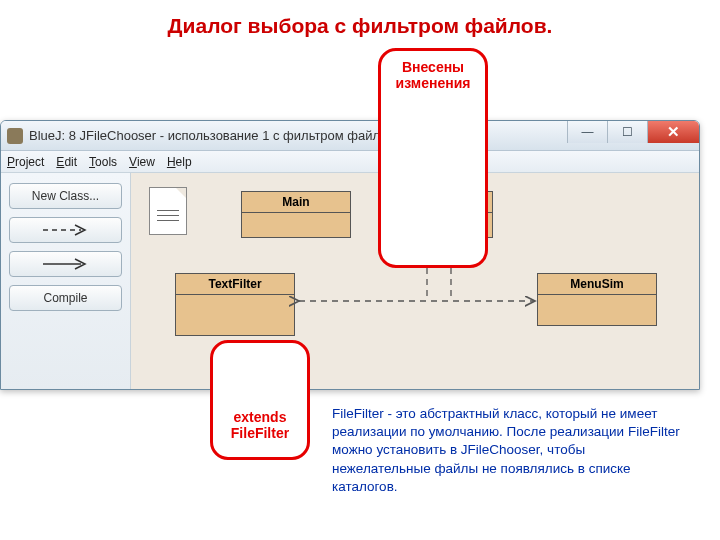 This screenshot has height=540, width=720. What do you see at coordinates (673, 132) in the screenshot?
I see `close-button: ✕` at bounding box center [673, 132].